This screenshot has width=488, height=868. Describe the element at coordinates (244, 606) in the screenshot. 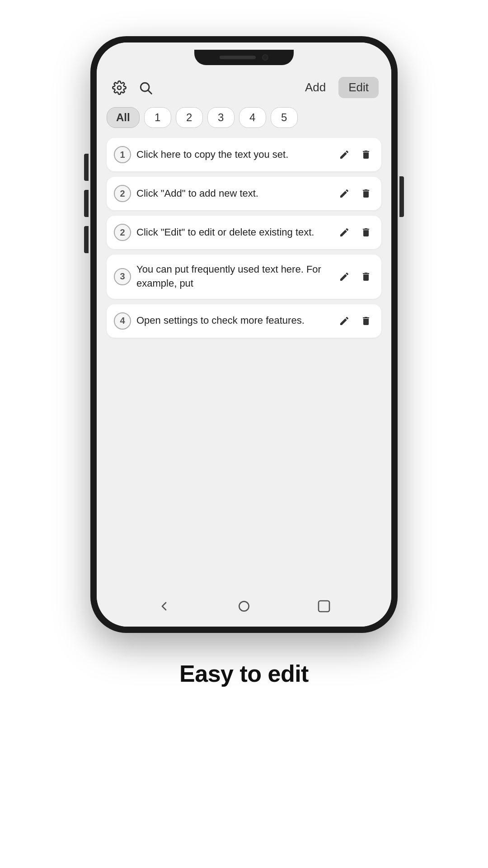

I see `bottom-nav` at that location.